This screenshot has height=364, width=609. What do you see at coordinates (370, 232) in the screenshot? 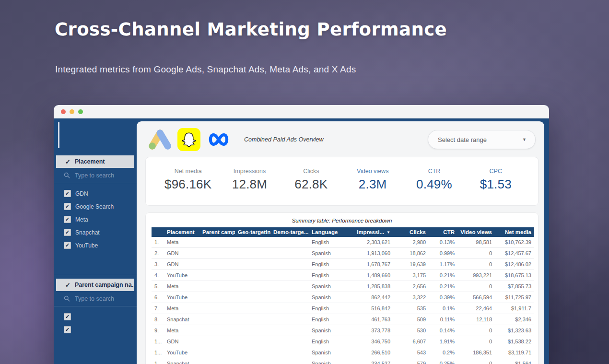
I see `column-header: Impressi...▼` at bounding box center [370, 232].